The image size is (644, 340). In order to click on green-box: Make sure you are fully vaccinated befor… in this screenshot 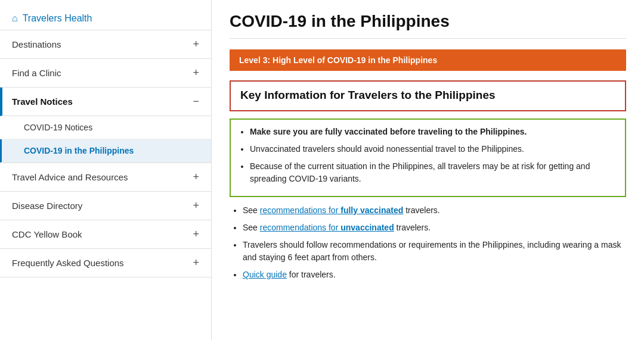, I will do `click(428, 158)`.